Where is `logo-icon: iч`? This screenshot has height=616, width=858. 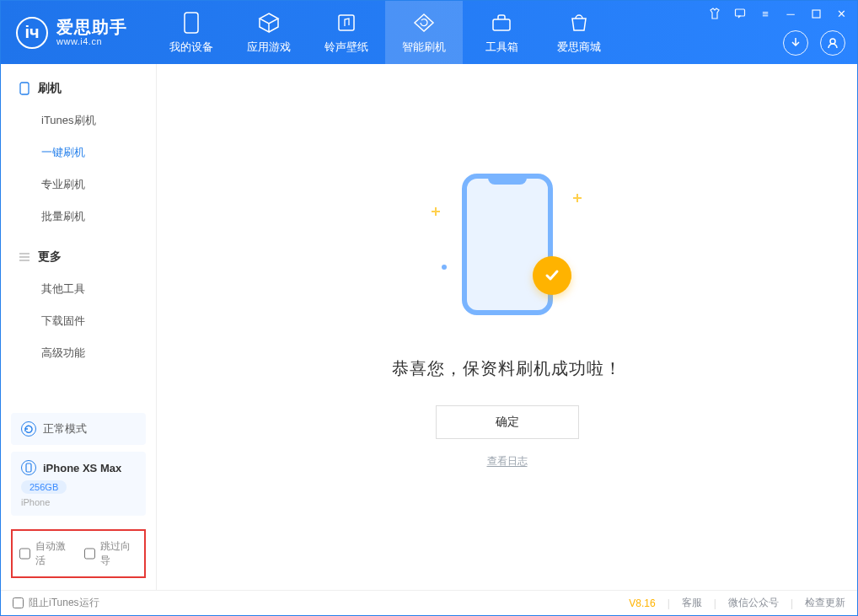
logo-icon: iч is located at coordinates (32, 33).